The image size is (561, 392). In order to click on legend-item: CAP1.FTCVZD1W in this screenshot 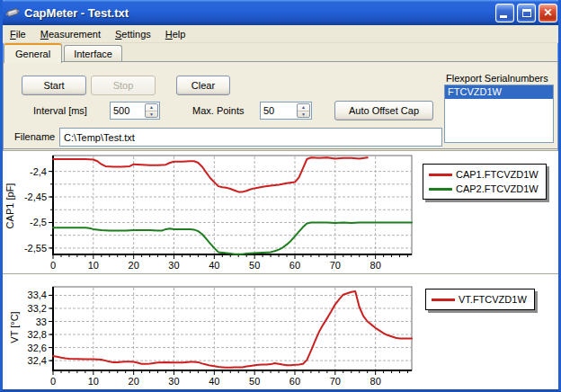, I will do `click(484, 174)`.